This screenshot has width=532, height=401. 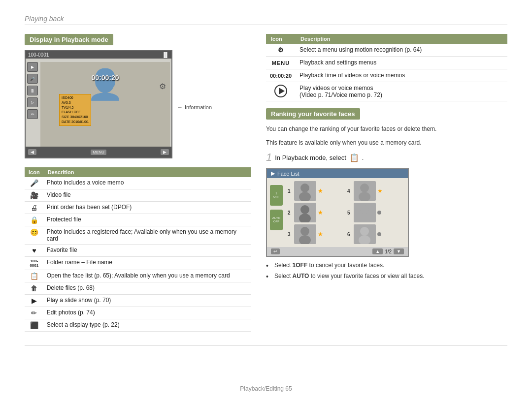 I want to click on desc-facelist: Open the face list (p. 65); Available on…, so click(x=148, y=277).